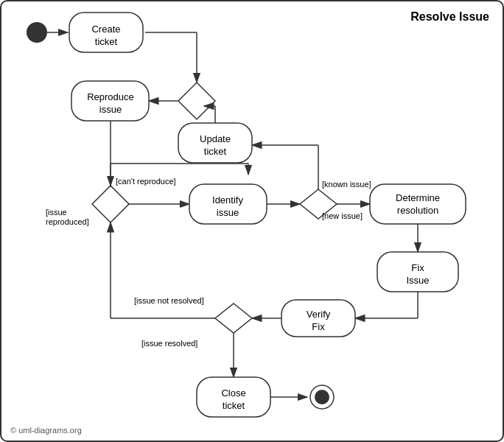  I want to click on label-not-resolved: [issue not resolved], so click(169, 301).